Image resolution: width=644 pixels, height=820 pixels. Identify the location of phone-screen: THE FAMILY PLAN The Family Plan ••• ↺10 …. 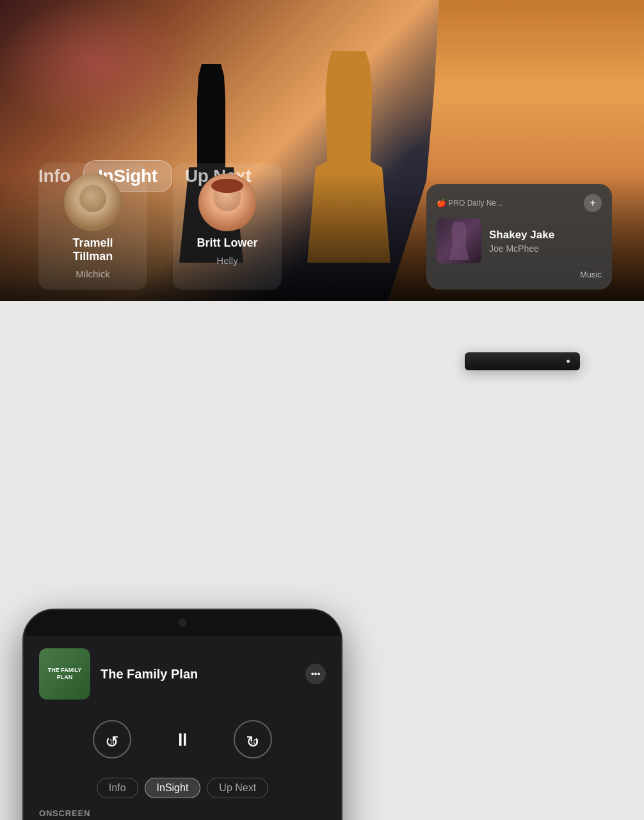
(182, 715).